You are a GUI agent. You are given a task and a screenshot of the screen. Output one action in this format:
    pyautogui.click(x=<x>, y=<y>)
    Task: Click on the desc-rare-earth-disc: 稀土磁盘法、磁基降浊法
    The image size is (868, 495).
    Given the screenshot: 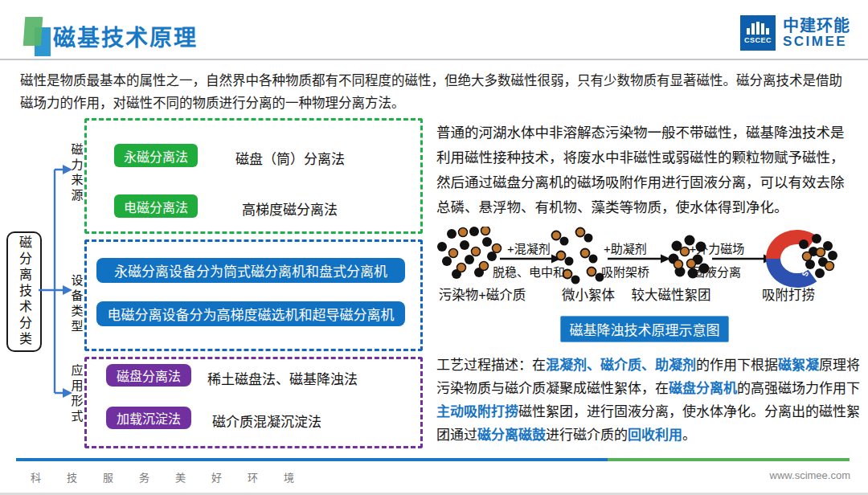 What is the action you would take?
    pyautogui.click(x=283, y=378)
    